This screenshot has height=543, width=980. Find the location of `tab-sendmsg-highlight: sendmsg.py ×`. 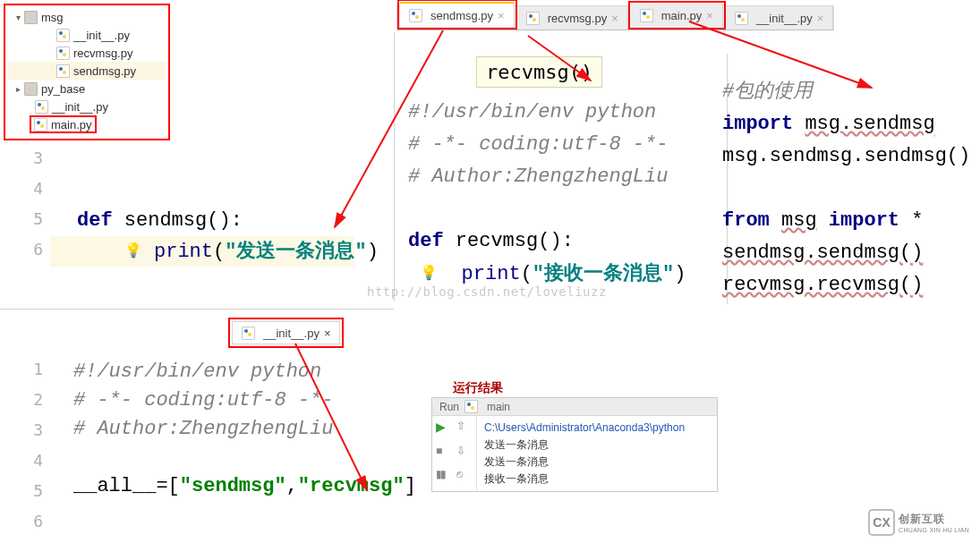

tab-sendmsg-highlight: sendmsg.py × is located at coordinates (457, 14).